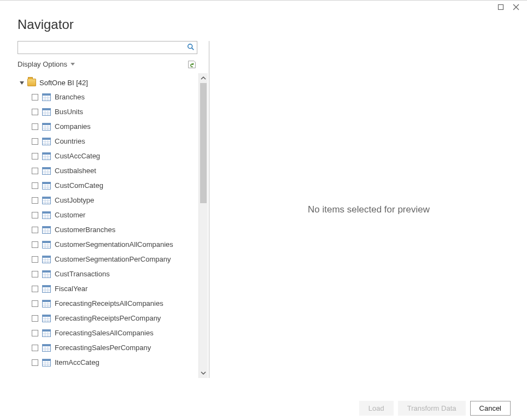 The height and width of the screenshot is (420, 527). Describe the element at coordinates (43, 64) in the screenshot. I see `display-options-label: Display Options` at that location.